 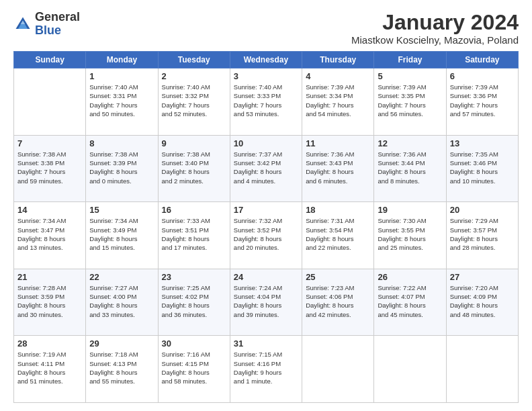 What do you see at coordinates (410, 210) in the screenshot?
I see `day-number-19: 19` at bounding box center [410, 210].